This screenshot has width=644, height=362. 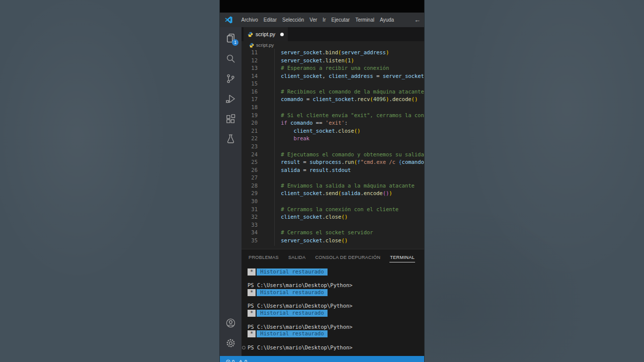 What do you see at coordinates (230, 139) in the screenshot?
I see `sidebar-item-testing` at bounding box center [230, 139].